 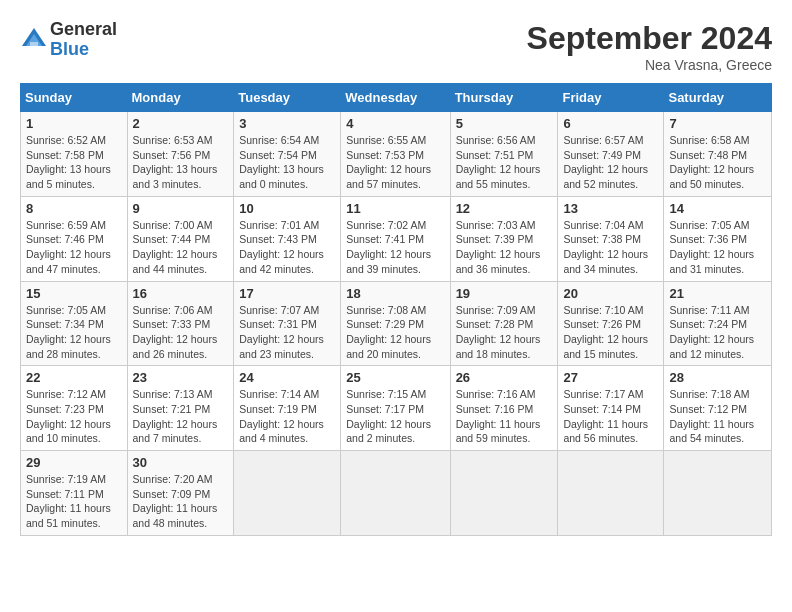 What do you see at coordinates (180, 408) in the screenshot?
I see `day-cell: 23Sunrise: 7:13 AMSunset: 7:21 PMDayligh…` at bounding box center [180, 408].